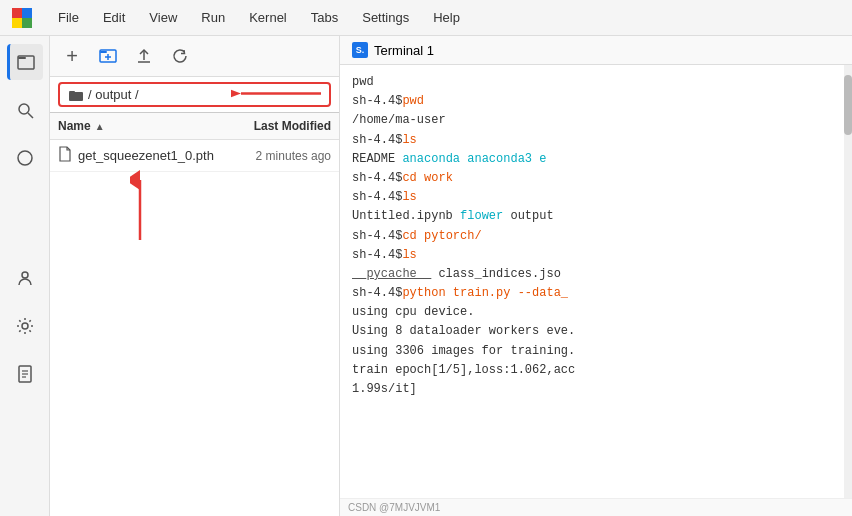 The height and width of the screenshot is (516, 852). What do you see at coordinates (25, 326) in the screenshot?
I see `sidebar-icon-gear` at bounding box center [25, 326].